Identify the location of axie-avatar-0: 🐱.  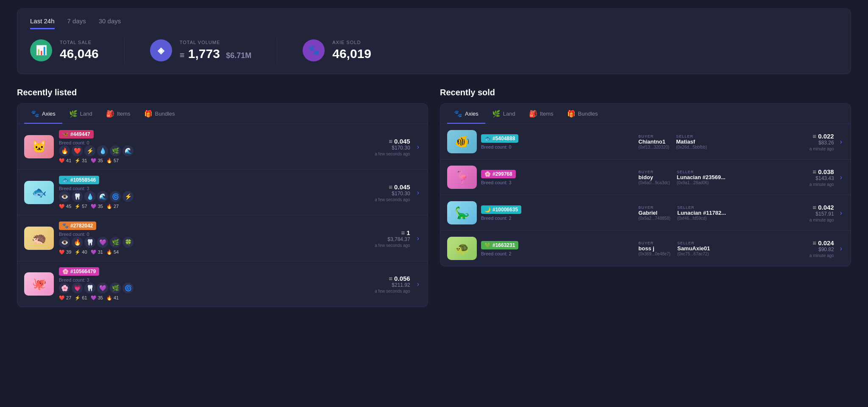
(39, 147).